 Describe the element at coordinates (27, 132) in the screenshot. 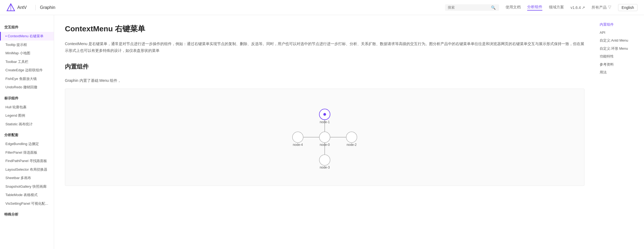

I see `left-sidebar: 交互组件 ContextMenu 右键菜单 Tooltip 提示框 MiniMa…` at that location.